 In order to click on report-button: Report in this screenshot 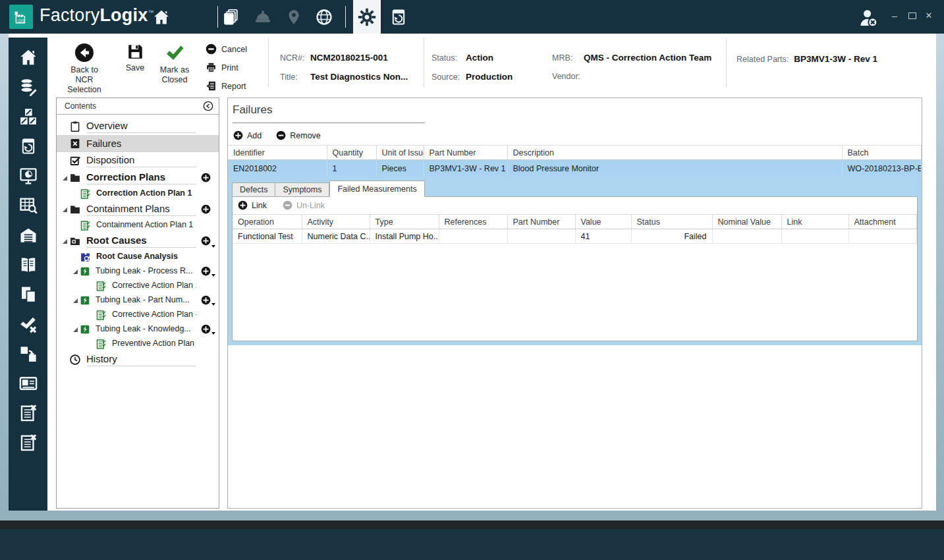, I will do `click(226, 86)`.